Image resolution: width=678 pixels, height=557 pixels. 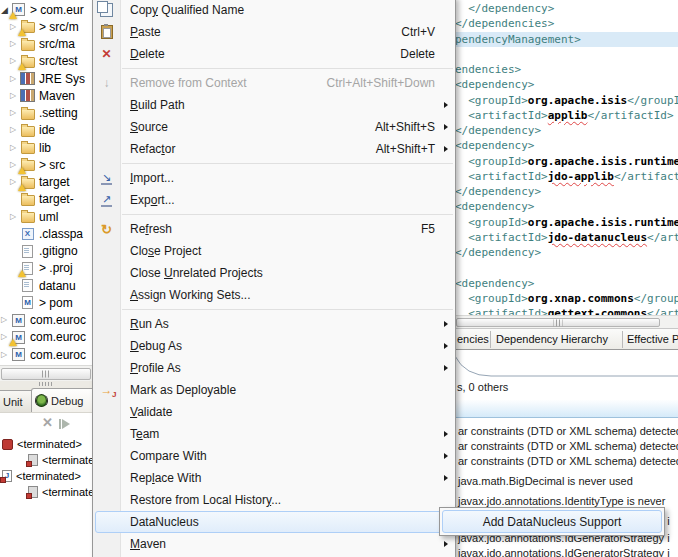 What do you see at coordinates (46, 472) in the screenshot?
I see `debug-view: Unit Debug ✕ <terminated><terminate<term…` at bounding box center [46, 472].